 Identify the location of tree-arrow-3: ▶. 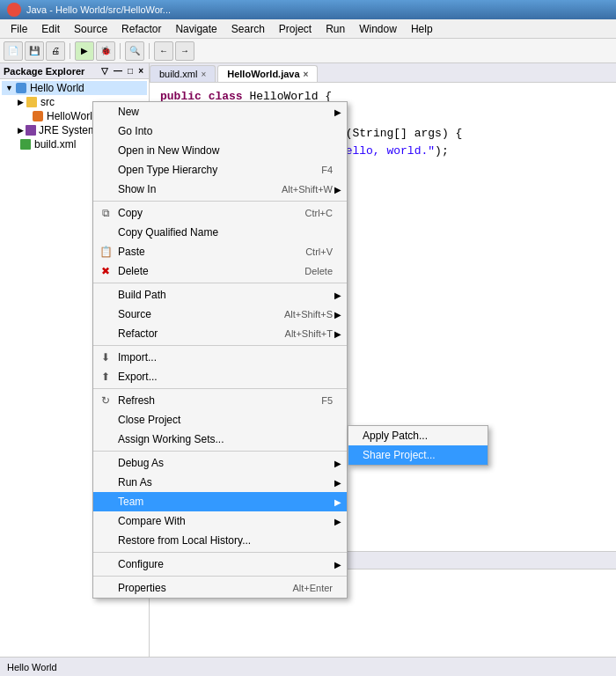
(21, 130).